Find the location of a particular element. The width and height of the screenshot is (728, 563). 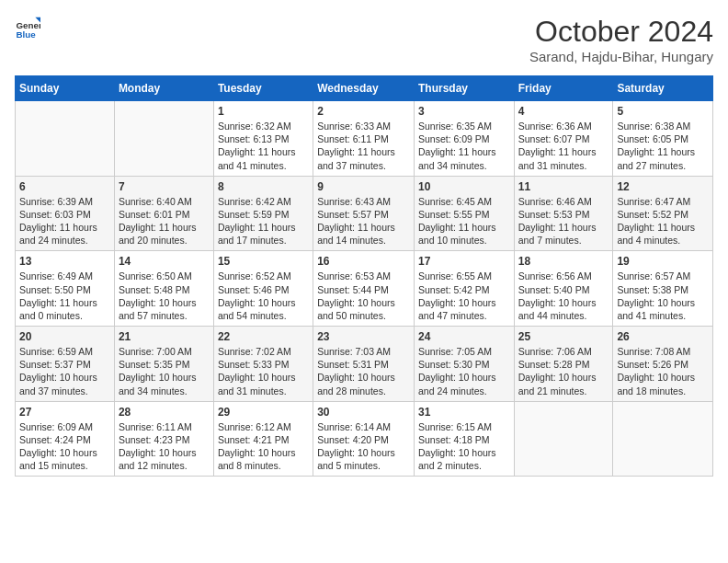

day-info: Sunrise: 7:00 AM Sunset: 5:35 PM Dayligh… is located at coordinates (164, 372).